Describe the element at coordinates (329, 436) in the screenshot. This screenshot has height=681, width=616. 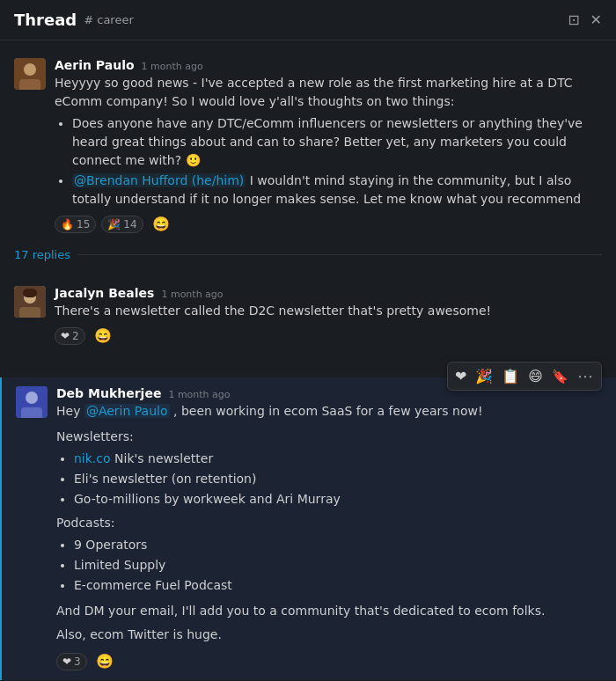
I see `newsletters-heading: Newsletters:` at that location.